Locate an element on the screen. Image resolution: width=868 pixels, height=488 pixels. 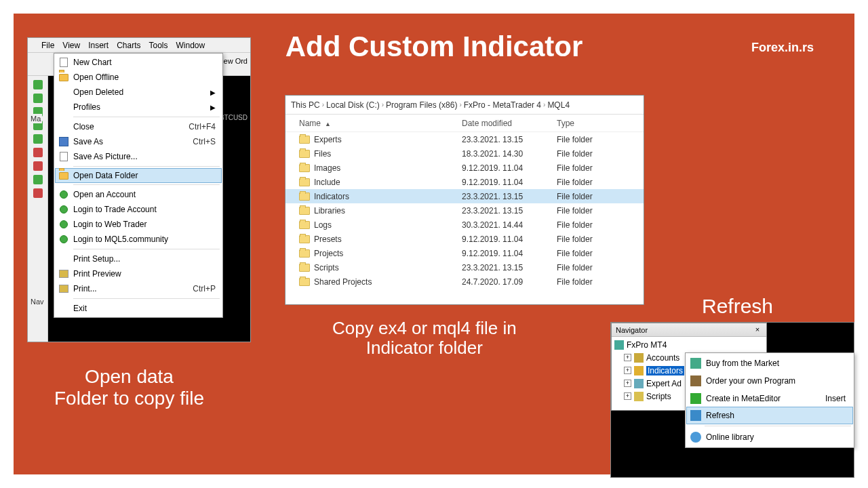
menu-item-save-as: Save AsCtrl+S is located at coordinates (138, 142).